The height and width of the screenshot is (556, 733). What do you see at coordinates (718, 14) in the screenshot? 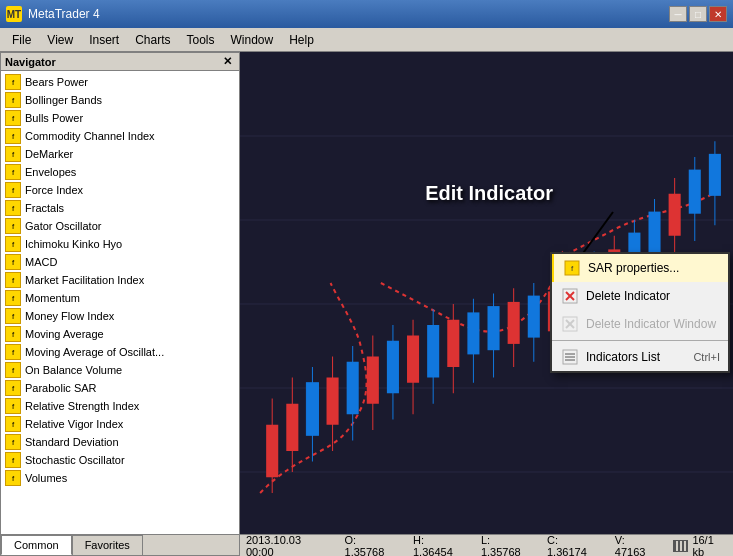
I see `close-button: ✕` at bounding box center [718, 14].